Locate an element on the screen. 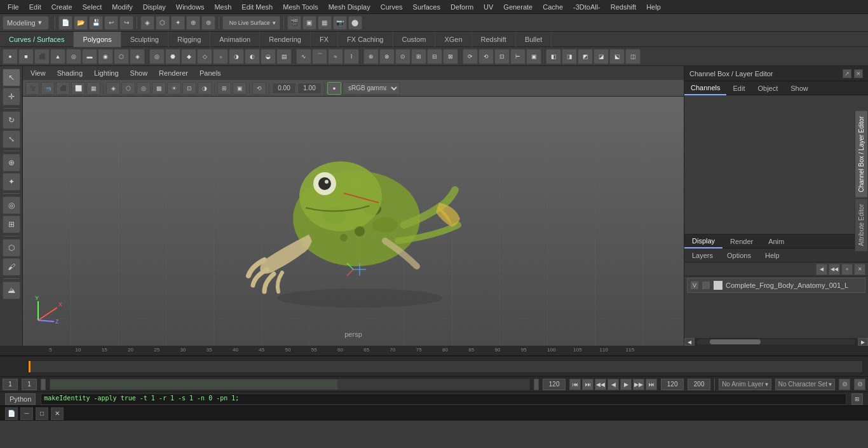 The width and height of the screenshot is (868, 448). misc1-btn: ◧ is located at coordinates (553, 57).